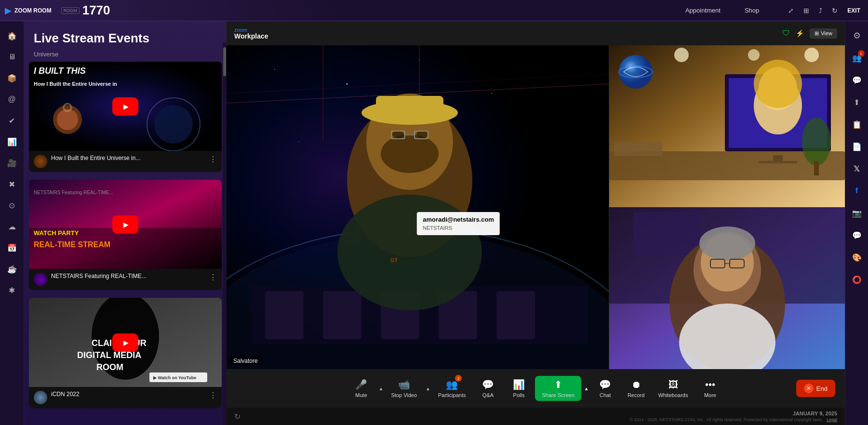 The image size is (868, 425). What do you see at coordinates (857, 124) in the screenshot?
I see `rs-clipboard-icon: 📋` at bounding box center [857, 124].